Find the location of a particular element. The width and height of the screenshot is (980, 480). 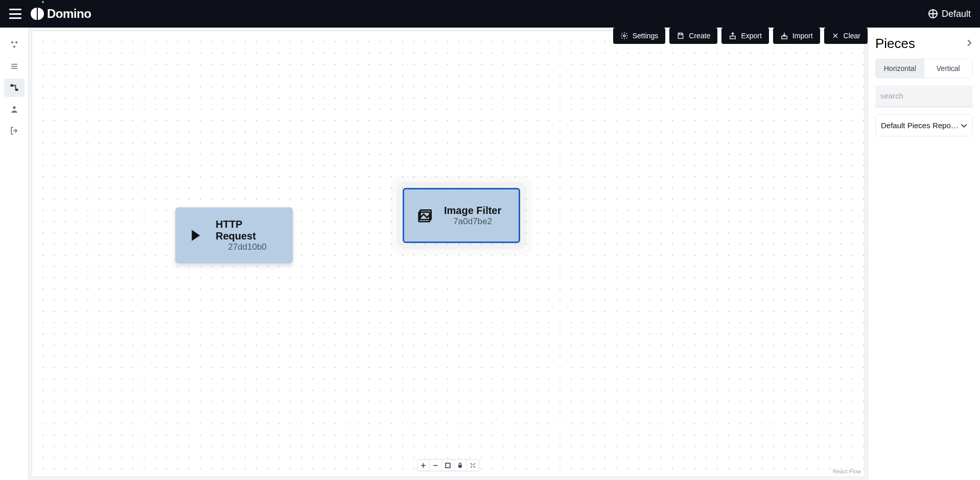

save-icon is located at coordinates (681, 36).